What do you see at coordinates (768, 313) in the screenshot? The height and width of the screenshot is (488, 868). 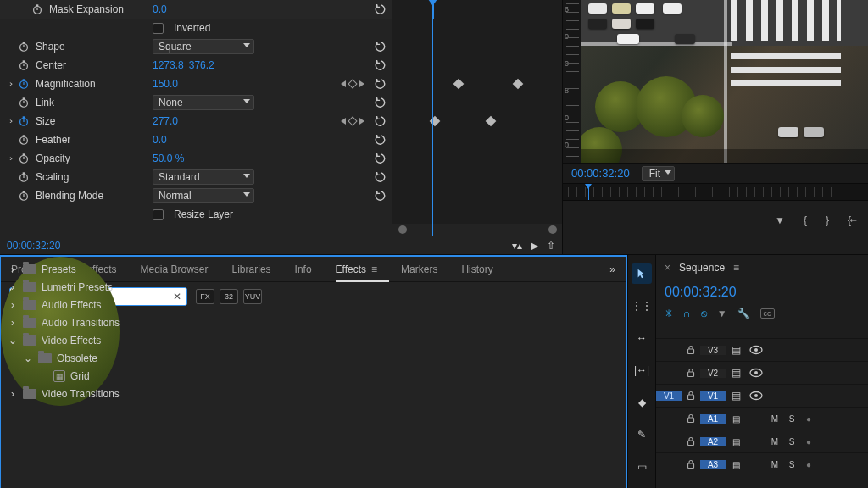 I see `cc-icon: cc` at bounding box center [768, 313].